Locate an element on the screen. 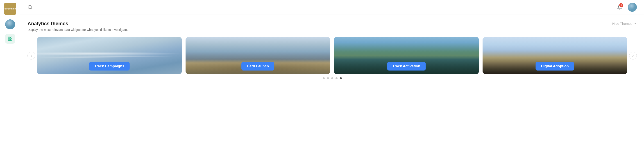  sidebar-chart-button is located at coordinates (10, 39).